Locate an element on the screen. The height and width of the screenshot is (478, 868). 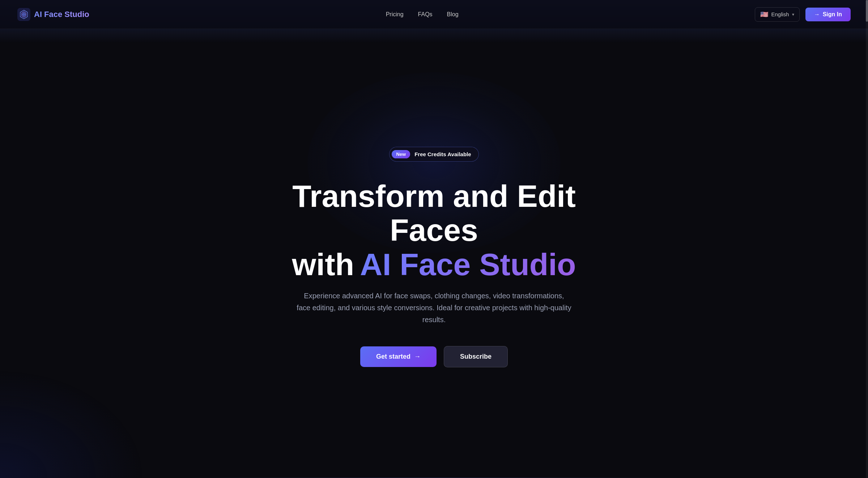
navbar-right: 🇺🇸 English ▾ → Sign In is located at coordinates (803, 14).